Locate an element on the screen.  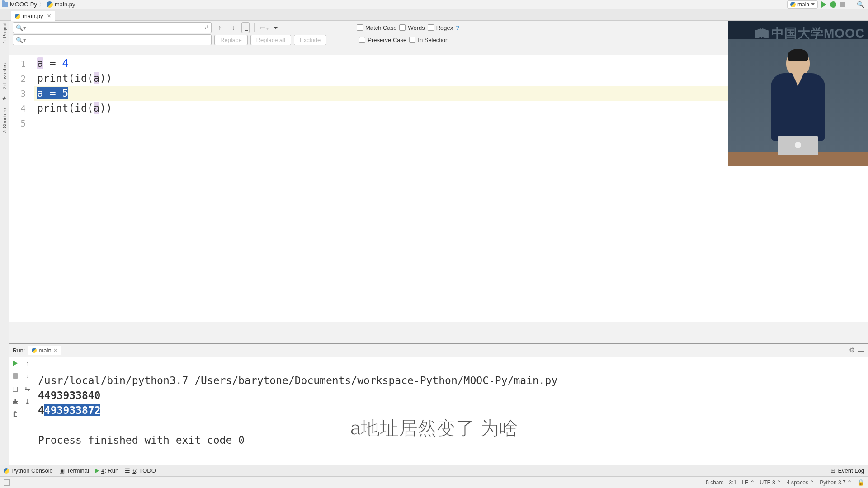
terminal-button: ▣ Terminal is located at coordinates (74, 471).